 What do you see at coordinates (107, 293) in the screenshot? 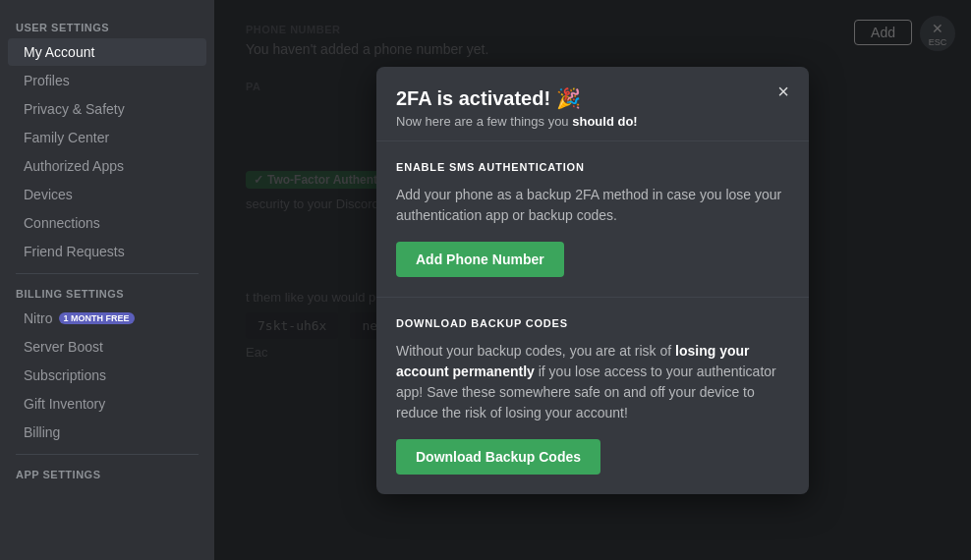
I see `billing-settings-label: BILLING SETTINGS` at bounding box center [107, 293].